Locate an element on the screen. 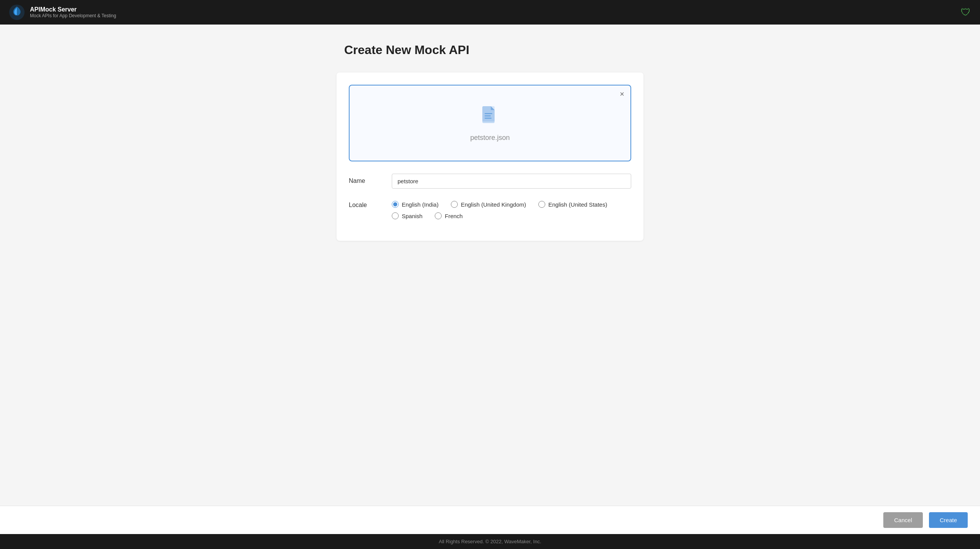 Image resolution: width=980 pixels, height=549 pixels. header-left: APIMock Server Mock APIs for App Develop… is located at coordinates (63, 12).